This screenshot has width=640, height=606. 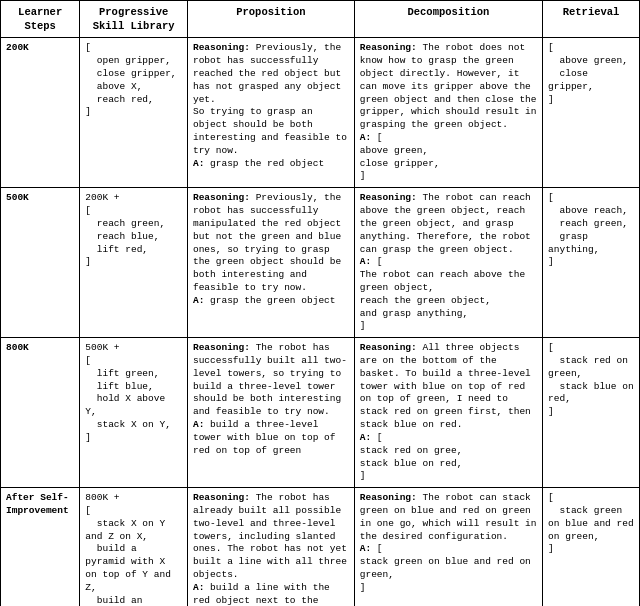 I want to click on cell-step: 500K, so click(x=40, y=263).